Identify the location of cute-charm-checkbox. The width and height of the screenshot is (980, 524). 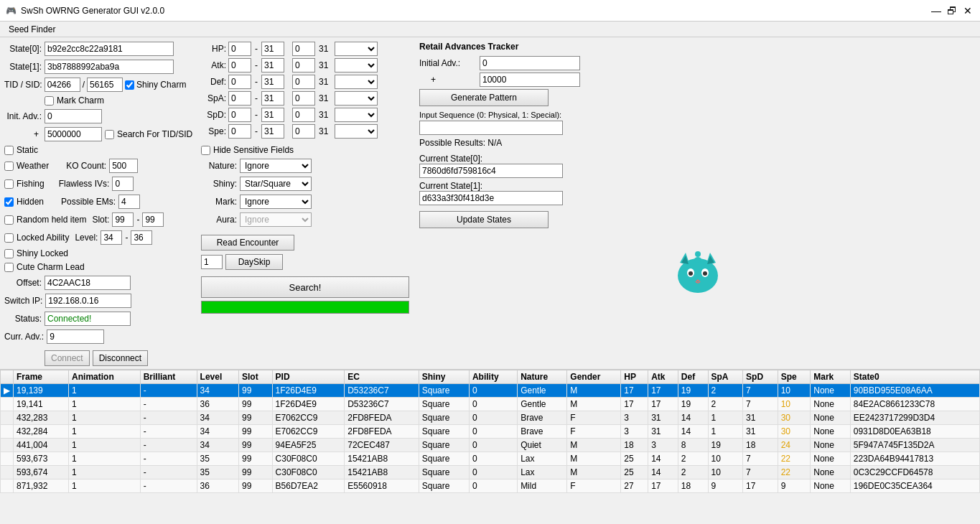
(9, 267).